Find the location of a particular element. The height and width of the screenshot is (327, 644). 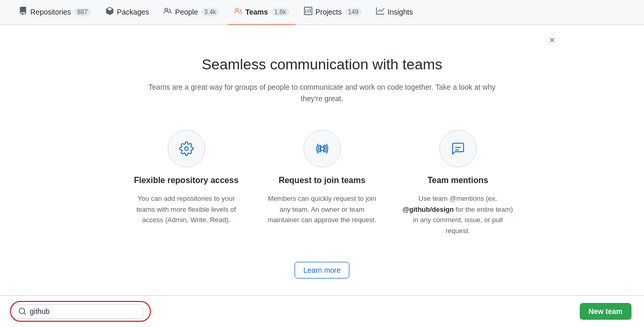

feature-card-flexible-repository-access: Flexible repository access You can add r… is located at coordinates (186, 184).